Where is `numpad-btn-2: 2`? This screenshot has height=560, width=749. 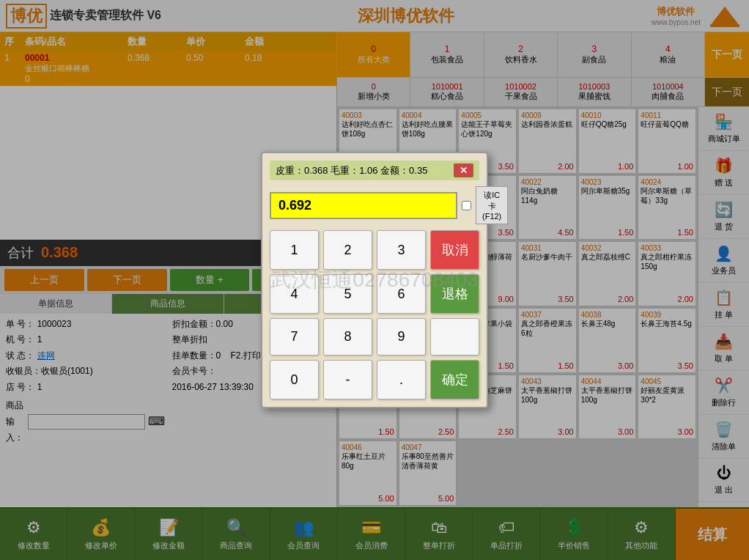
numpad-btn-2: 2 is located at coordinates (347, 250).